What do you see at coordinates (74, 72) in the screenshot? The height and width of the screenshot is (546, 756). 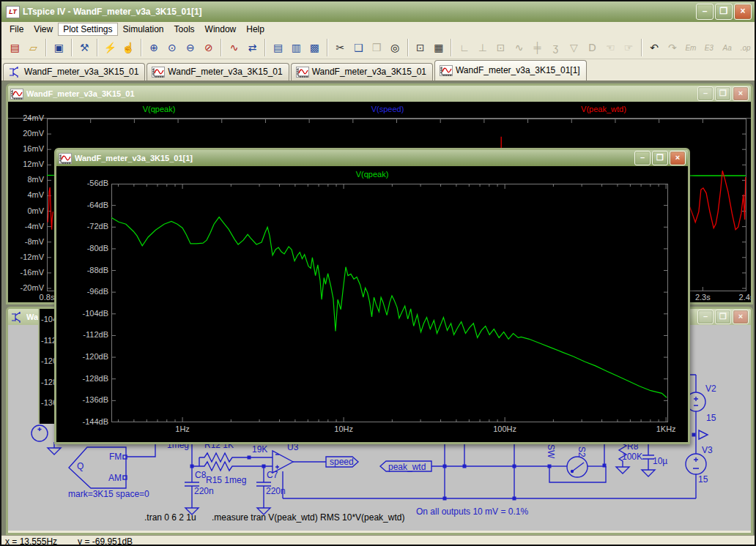 I see `tab-1: WandF_meter_v3a_3K15_01` at bounding box center [74, 72].